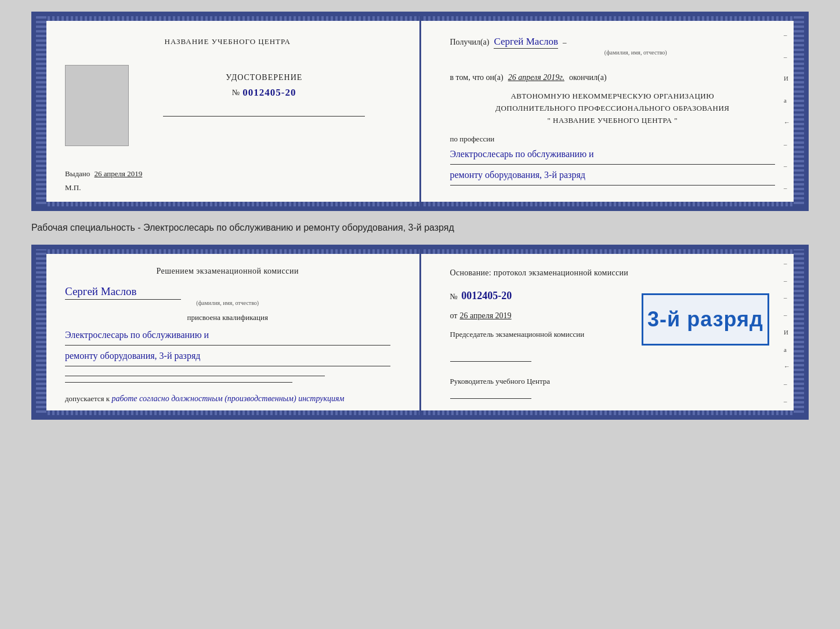 The height and width of the screenshot is (629, 840). What do you see at coordinates (420, 228) in the screenshot?
I see `subtitle-text: Рабочая специальность - Электрослесарь п…` at bounding box center [420, 228].